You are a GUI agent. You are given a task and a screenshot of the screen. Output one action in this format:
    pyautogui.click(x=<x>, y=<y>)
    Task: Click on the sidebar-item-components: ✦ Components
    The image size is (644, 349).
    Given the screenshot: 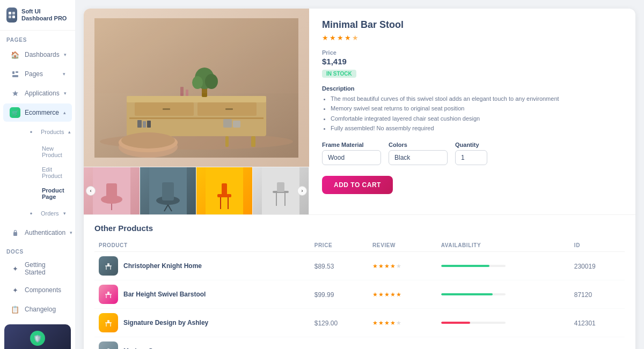 What is the action you would take?
    pyautogui.click(x=38, y=290)
    